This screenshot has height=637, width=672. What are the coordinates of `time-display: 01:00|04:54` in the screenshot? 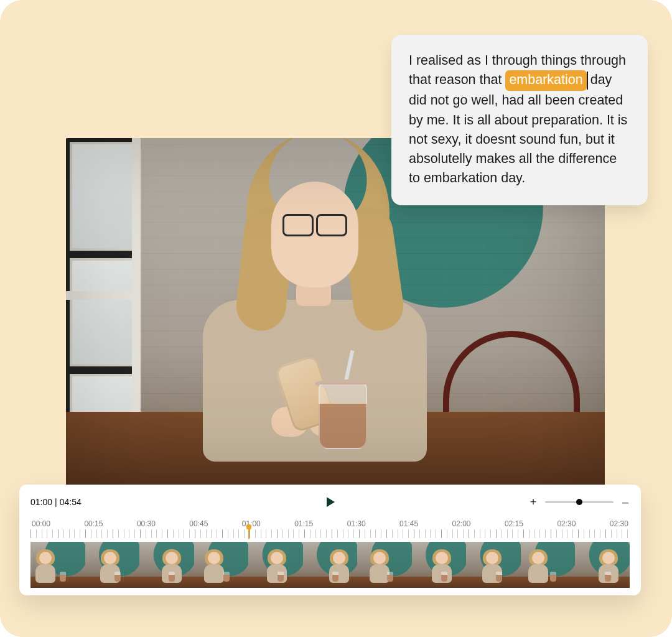 It's located at (56, 502).